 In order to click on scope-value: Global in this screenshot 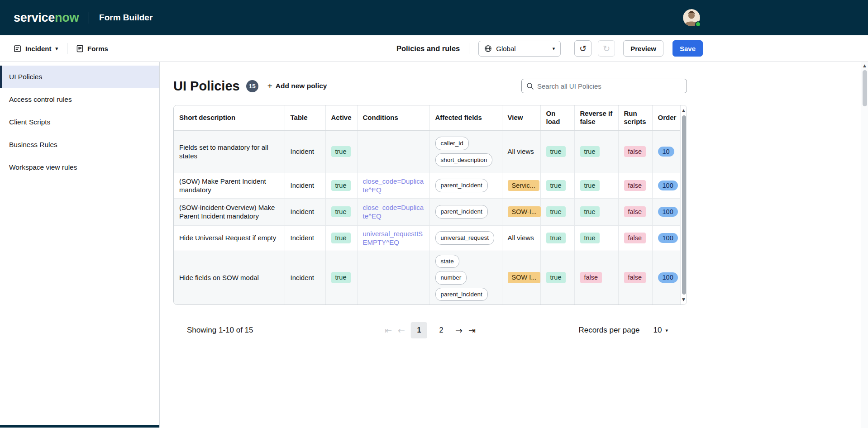, I will do `click(506, 49)`.